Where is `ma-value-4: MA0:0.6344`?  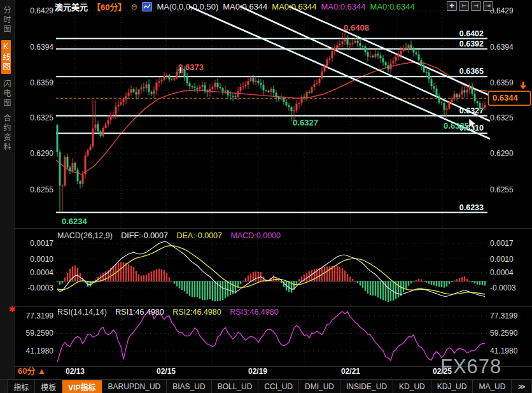
ma-value-4: MA0:0.6344 is located at coordinates (393, 6).